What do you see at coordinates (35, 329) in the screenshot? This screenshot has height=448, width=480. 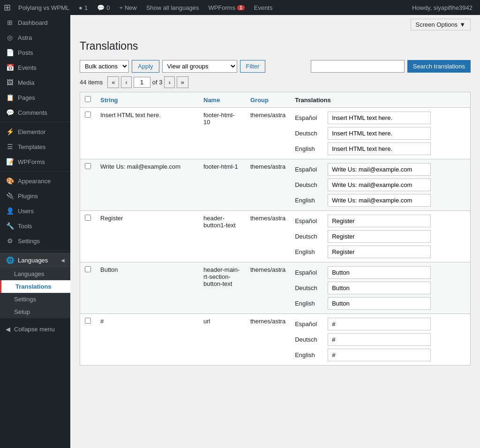 I see `collapse-menu-button: ◀ Collapse menu` at bounding box center [35, 329].